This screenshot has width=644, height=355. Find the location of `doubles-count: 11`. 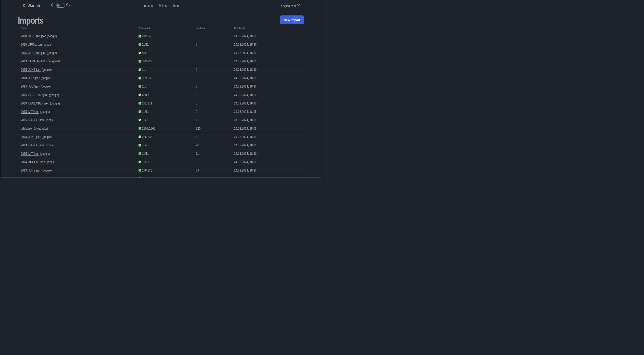

doubles-count: 11 is located at coordinates (197, 154).